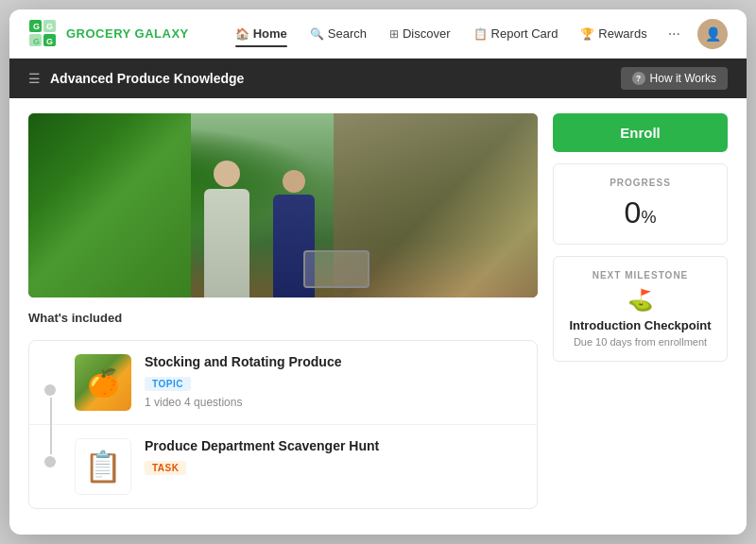 This screenshot has height=544, width=756. I want to click on nav-item-discover: ⊞ Discover, so click(420, 34).